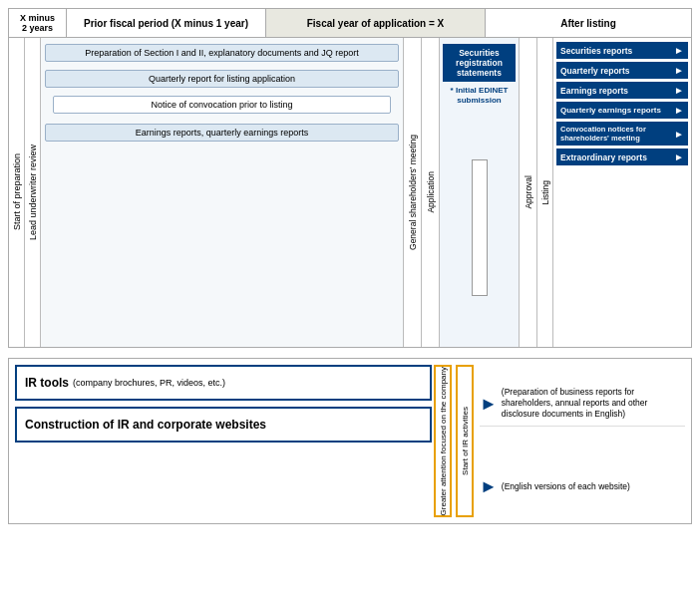  What do you see at coordinates (431, 192) in the screenshot?
I see `col-application: Application` at bounding box center [431, 192].